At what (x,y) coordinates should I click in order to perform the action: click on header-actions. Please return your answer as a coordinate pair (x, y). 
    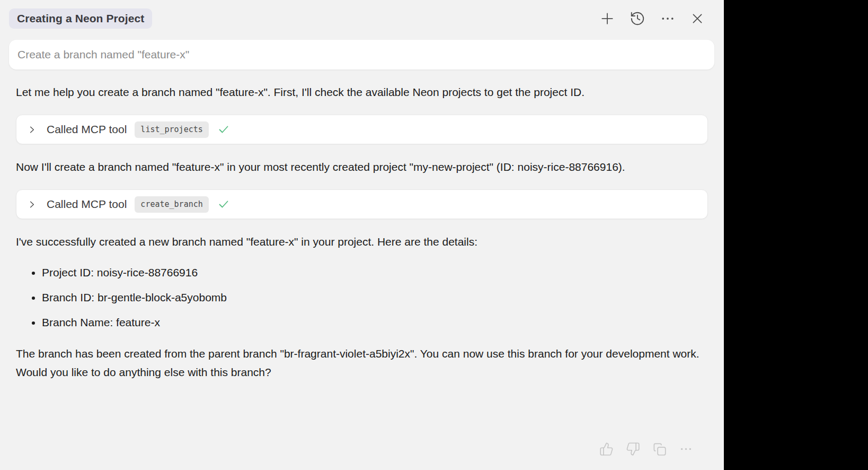
    Looking at the image, I should click on (652, 19).